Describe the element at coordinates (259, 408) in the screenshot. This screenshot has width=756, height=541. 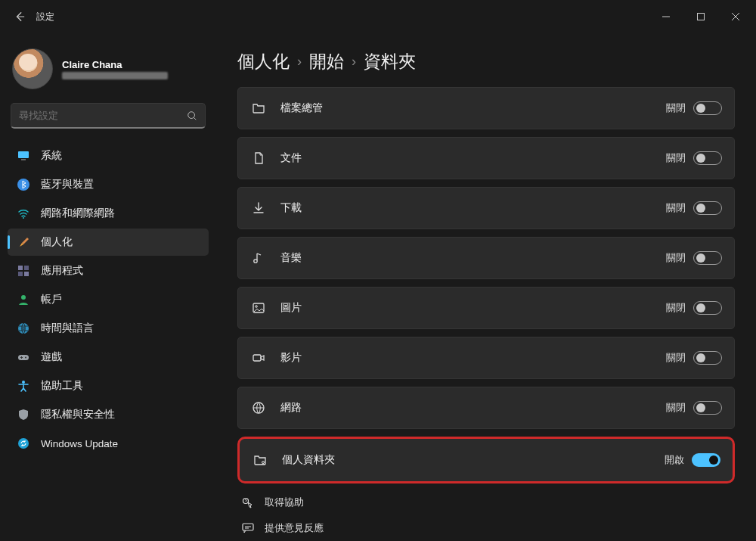
I see `network-icon` at that location.